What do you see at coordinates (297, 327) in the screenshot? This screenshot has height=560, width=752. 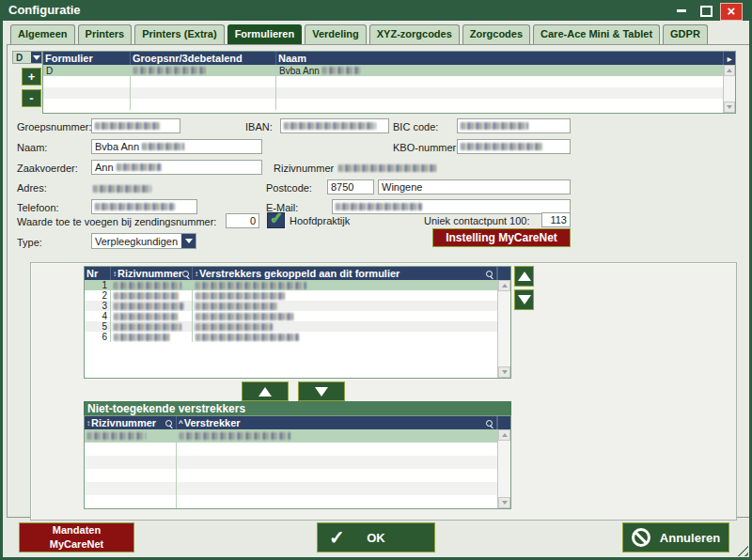 I see `table-row: 5` at bounding box center [297, 327].